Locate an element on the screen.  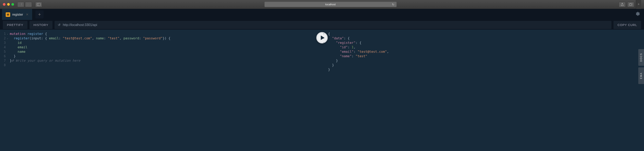
endpoint-text: http://localhost:3301/api is located at coordinates (80, 25).